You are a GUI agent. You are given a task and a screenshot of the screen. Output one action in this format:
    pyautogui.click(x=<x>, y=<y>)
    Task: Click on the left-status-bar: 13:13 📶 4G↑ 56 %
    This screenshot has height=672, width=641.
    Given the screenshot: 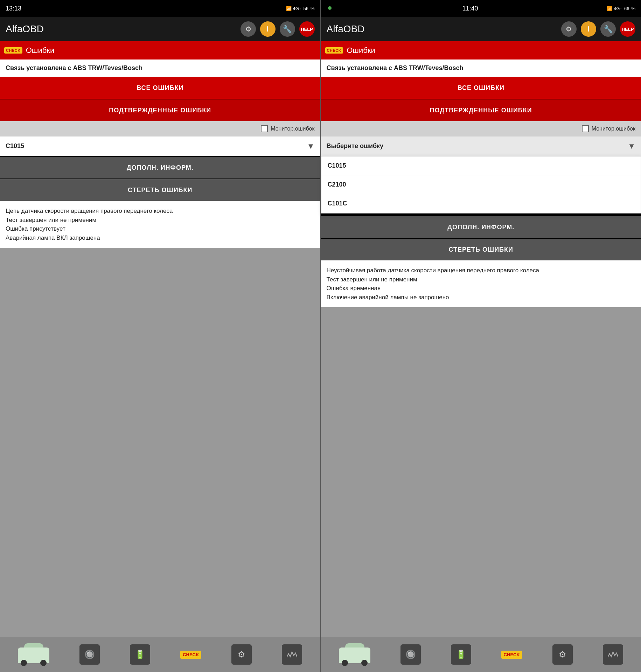 What is the action you would take?
    pyautogui.click(x=160, y=8)
    